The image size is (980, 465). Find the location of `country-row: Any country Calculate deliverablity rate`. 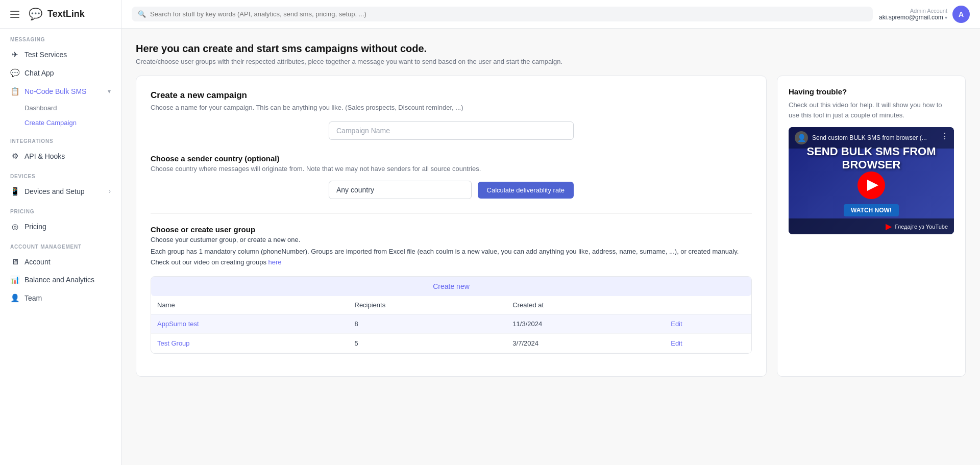

country-row: Any country Calculate deliverablity rate is located at coordinates (451, 190).